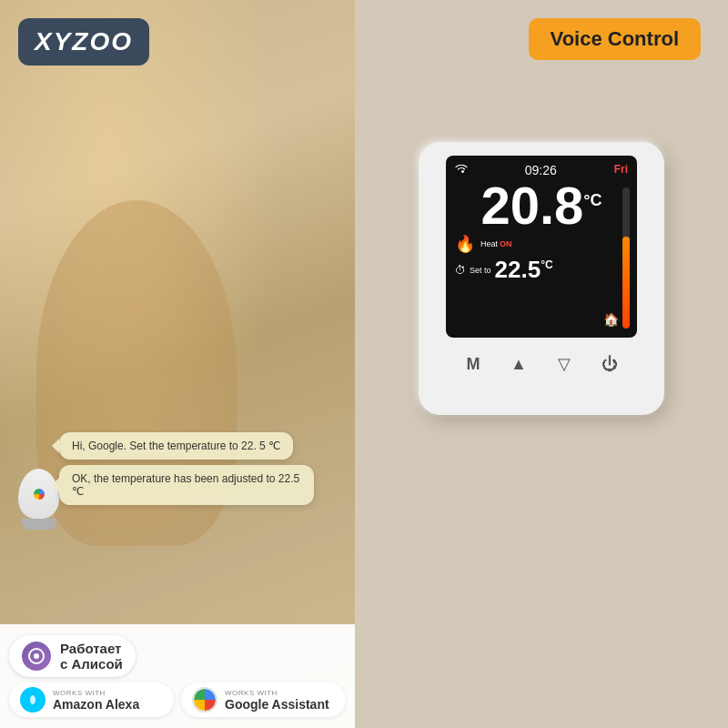  I want to click on ga-dot, so click(205, 700).